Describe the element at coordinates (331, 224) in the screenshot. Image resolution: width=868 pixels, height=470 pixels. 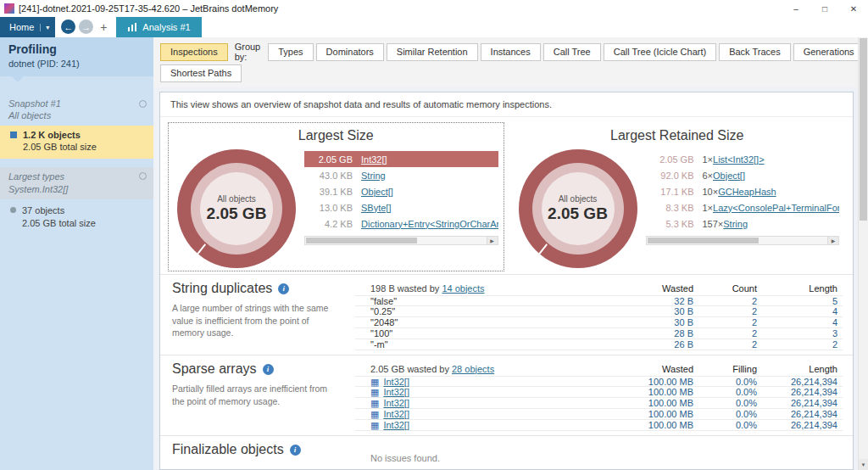
I see `legend-size: 4.2 KB` at that location.